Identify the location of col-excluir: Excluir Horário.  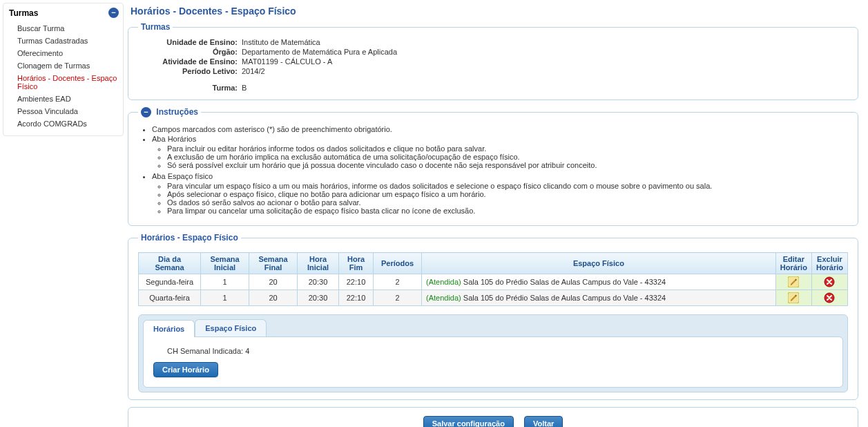
(829, 264).